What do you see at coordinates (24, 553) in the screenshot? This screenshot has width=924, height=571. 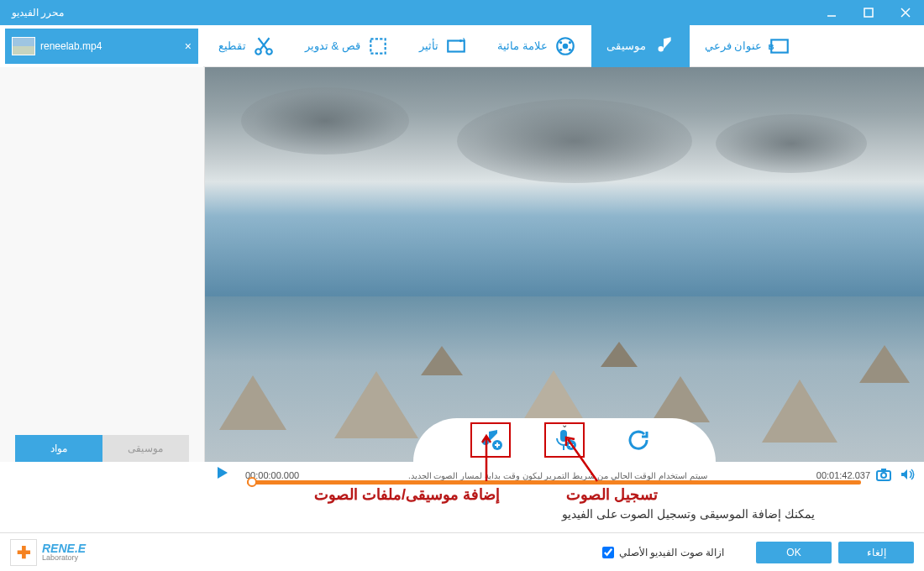 I see `logo-icon: ✚` at bounding box center [24, 553].